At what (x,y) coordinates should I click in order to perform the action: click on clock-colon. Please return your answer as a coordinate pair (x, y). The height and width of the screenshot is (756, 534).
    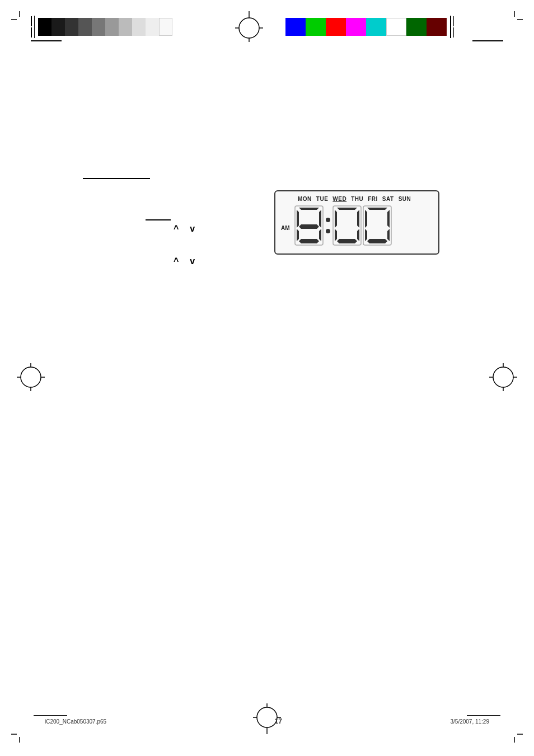
    Looking at the image, I should click on (328, 226).